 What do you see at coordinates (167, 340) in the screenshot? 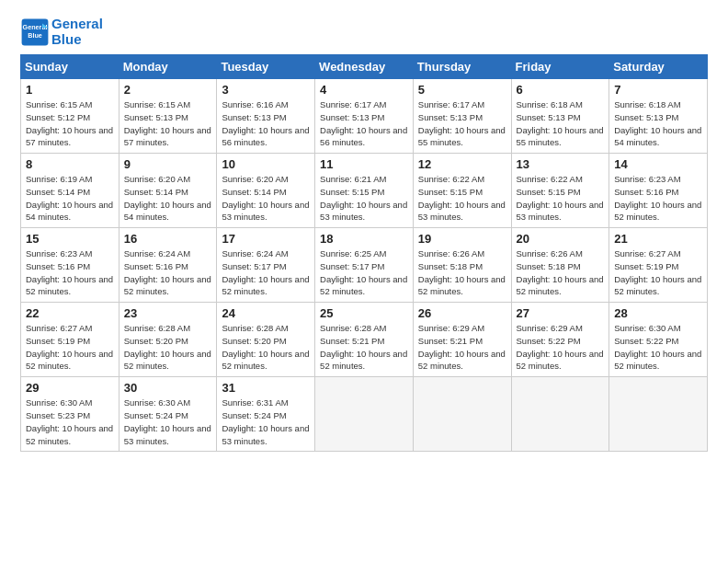
I see `calendar-cell: 23Sunrise: 6:28 AMSunset: 5:20 PMDayligh…` at bounding box center [167, 340].